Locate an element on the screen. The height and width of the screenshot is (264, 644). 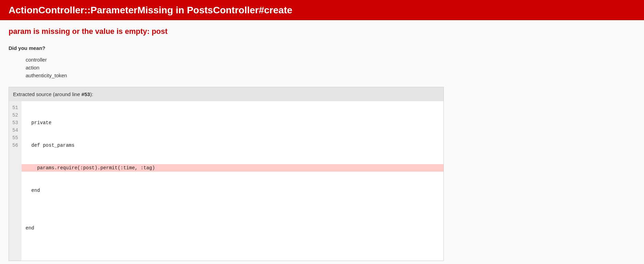
line-number: 56 is located at coordinates (15, 145).